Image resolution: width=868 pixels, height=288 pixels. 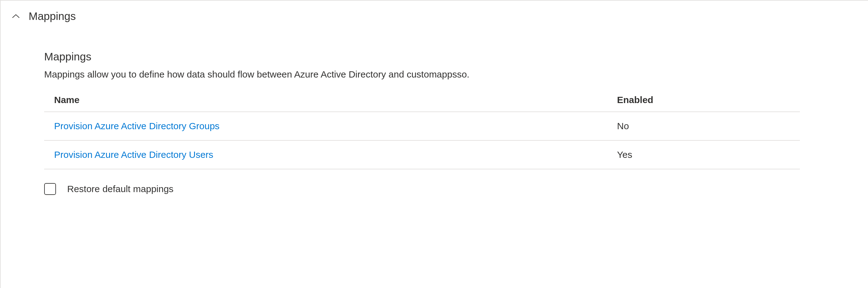 I want to click on enabled-value: No, so click(x=623, y=126).